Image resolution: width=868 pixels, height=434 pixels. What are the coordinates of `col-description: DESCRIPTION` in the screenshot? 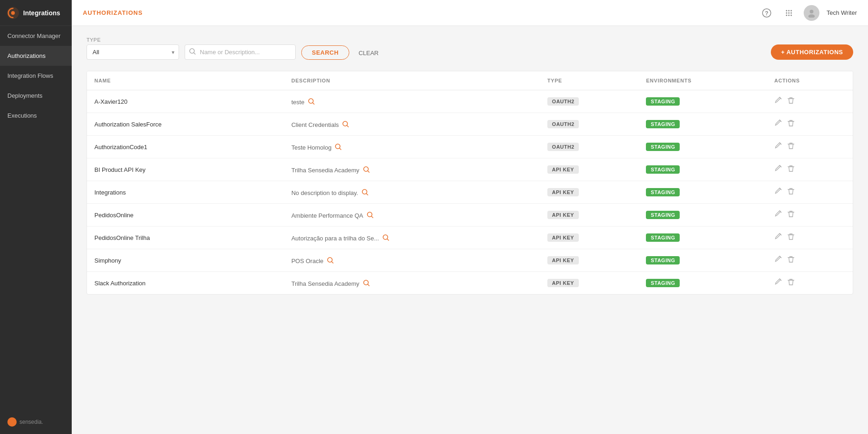 It's located at (412, 81).